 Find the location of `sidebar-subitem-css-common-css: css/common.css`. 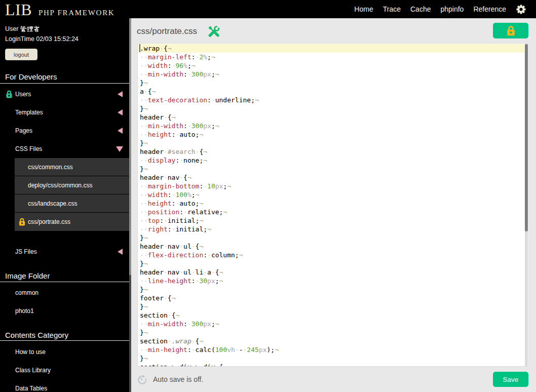

sidebar-subitem-css-common-css: css/common.css is located at coordinates (73, 167).